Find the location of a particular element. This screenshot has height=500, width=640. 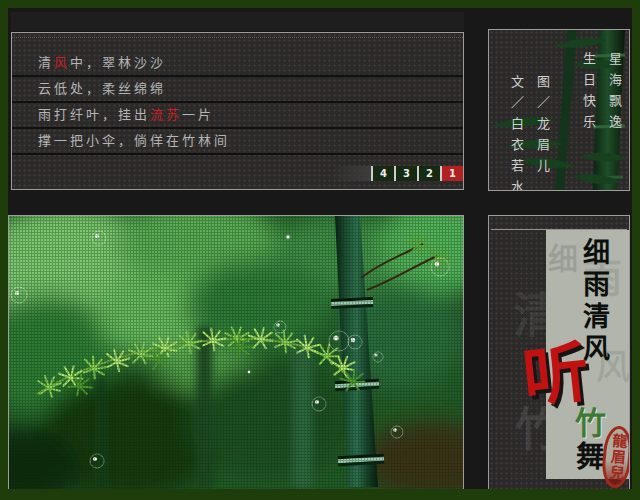

top-strip is located at coordinates (238, 22).